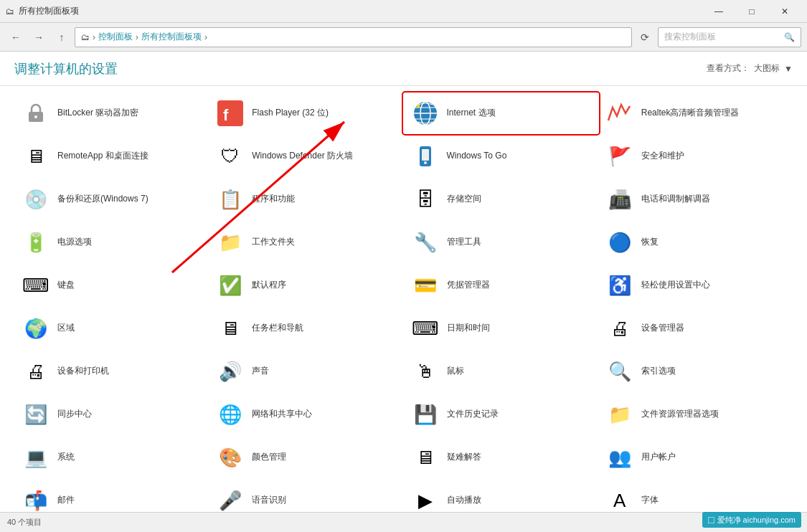 This screenshot has height=532, width=807. What do you see at coordinates (306, 457) in the screenshot?
I see `control-panel-item: 🎨颜色管理` at bounding box center [306, 457].